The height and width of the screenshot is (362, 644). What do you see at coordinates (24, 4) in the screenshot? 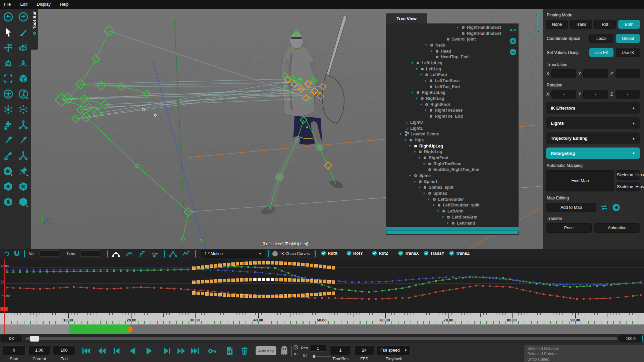
I see `menu-edit: Edit` at bounding box center [24, 4].